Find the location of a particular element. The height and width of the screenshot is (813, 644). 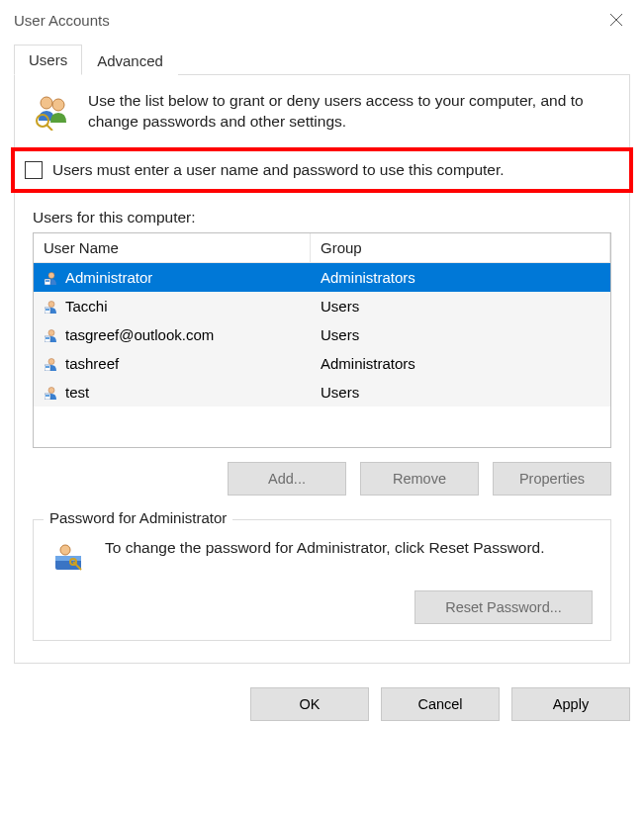

cell-username: test is located at coordinates (172, 392).